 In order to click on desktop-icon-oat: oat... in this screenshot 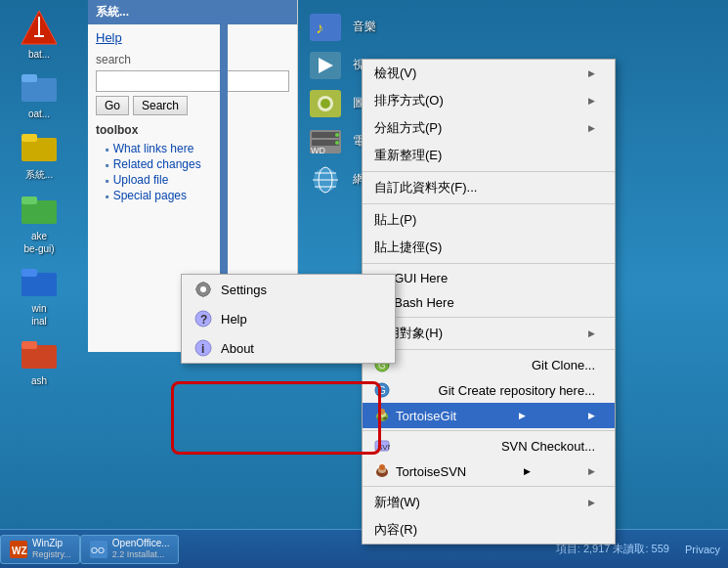, I will do `click(39, 94)`.